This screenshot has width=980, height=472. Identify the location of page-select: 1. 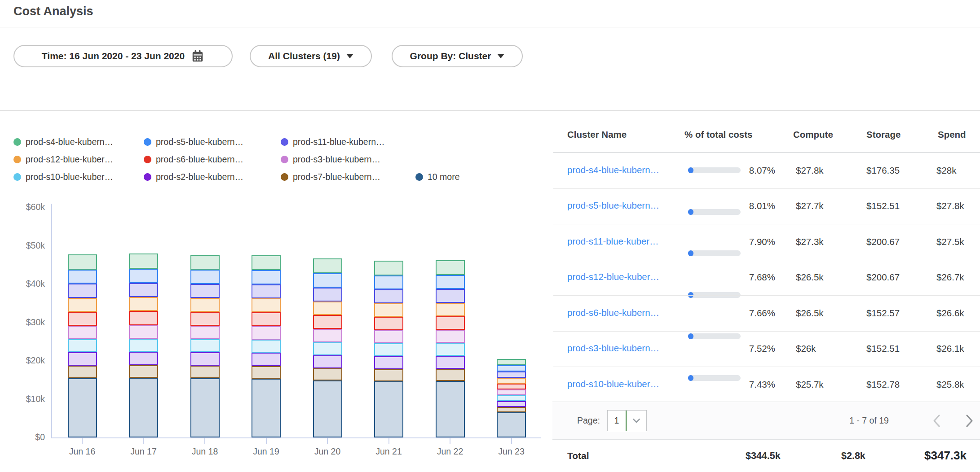
(627, 421).